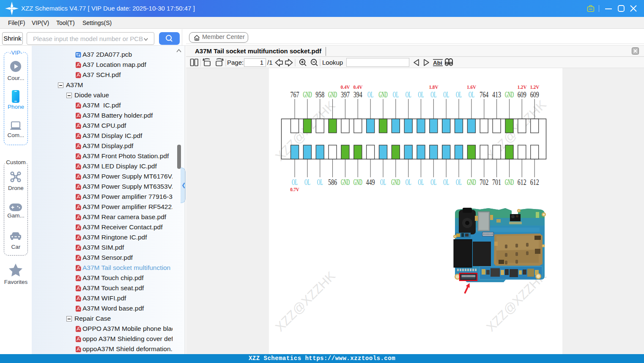 The image size is (644, 363). Describe the element at coordinates (472, 87) in the screenshot. I see `svg-text: 1.6V` at that location.